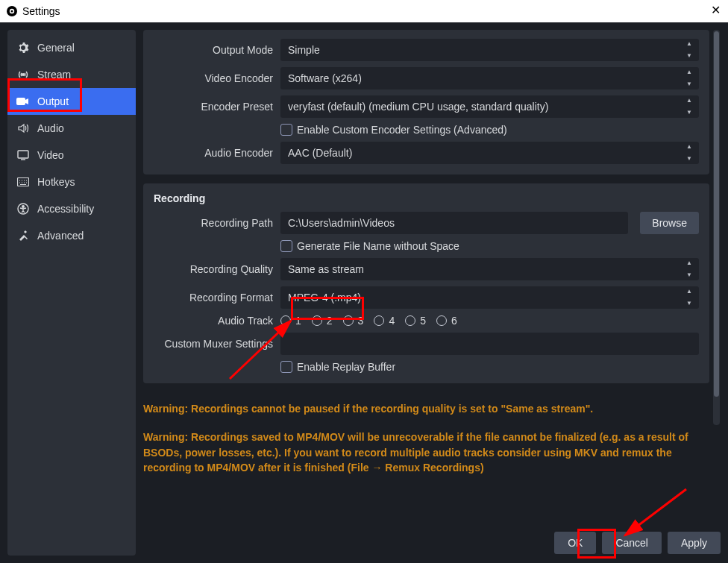  I want to click on checkbox-label: Enable Replay Buffer, so click(346, 367).